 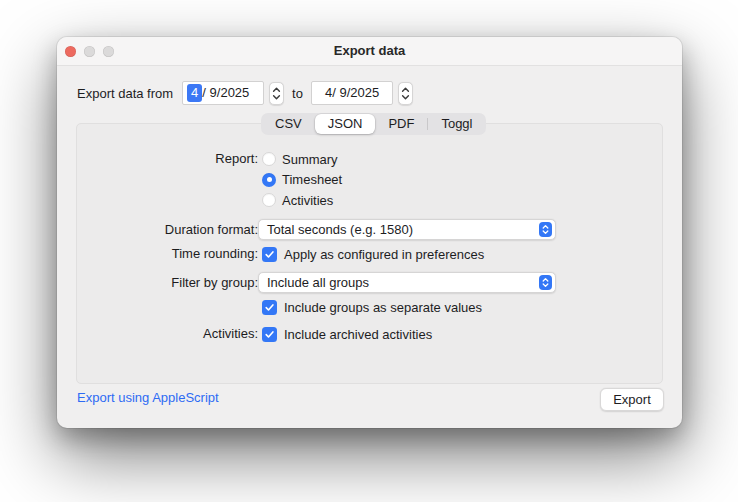 I want to click on checkbox-apply-rounding: Apply as configured in preferences, so click(x=373, y=254).